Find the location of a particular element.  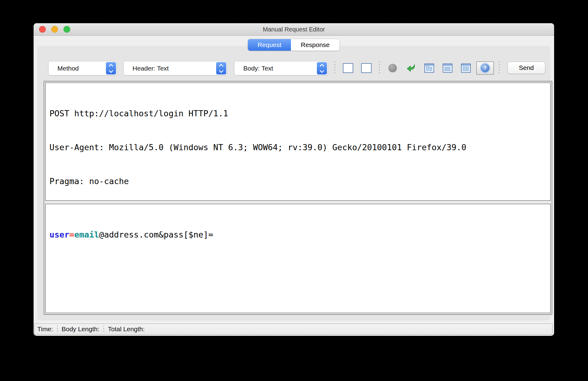

total-length-label: Total Length: is located at coordinates (126, 329).